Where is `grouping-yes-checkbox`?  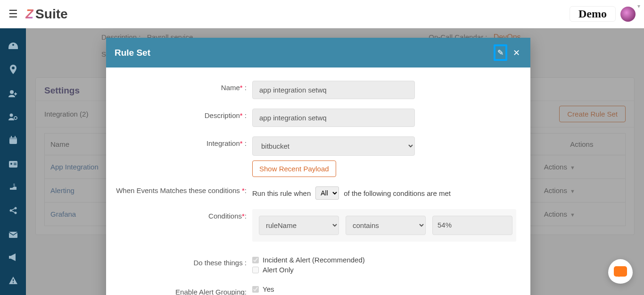 grouping-yes-checkbox is located at coordinates (256, 289).